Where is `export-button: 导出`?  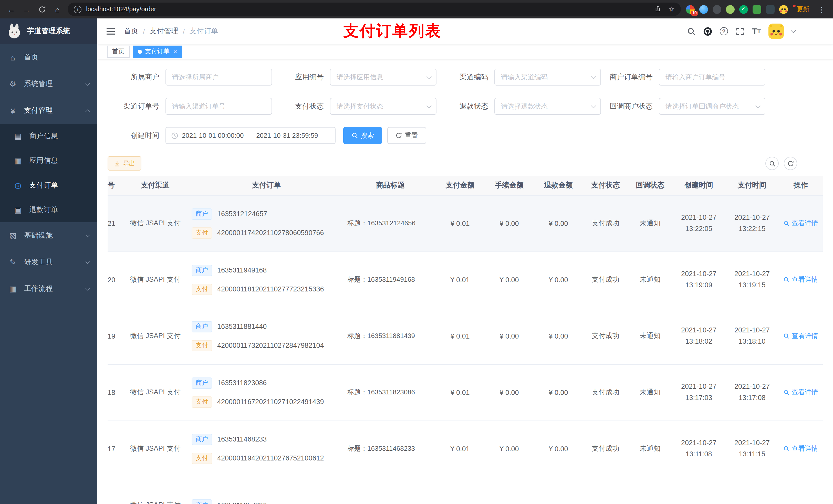
export-button: 导出 is located at coordinates (124, 164).